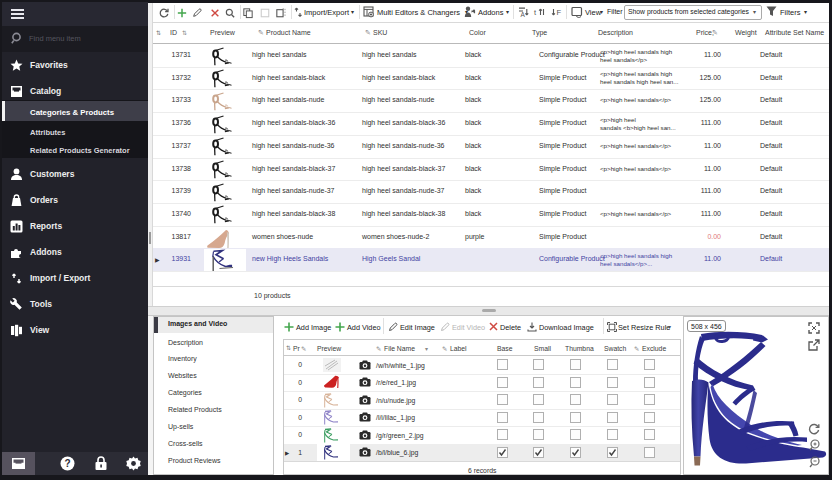 The height and width of the screenshot is (480, 832). I want to click on svg-text: A, so click(524, 14).